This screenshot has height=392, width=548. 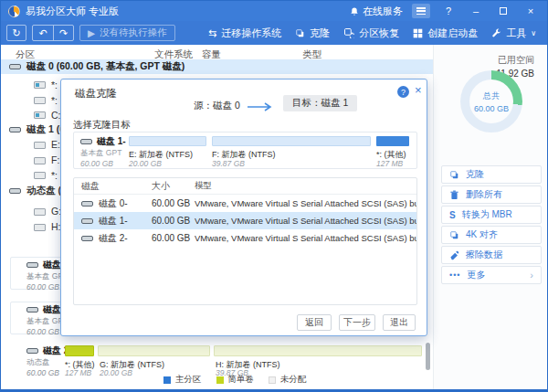 I want to click on sidebar-more-button: ••• 更多 ›, so click(x=491, y=275).